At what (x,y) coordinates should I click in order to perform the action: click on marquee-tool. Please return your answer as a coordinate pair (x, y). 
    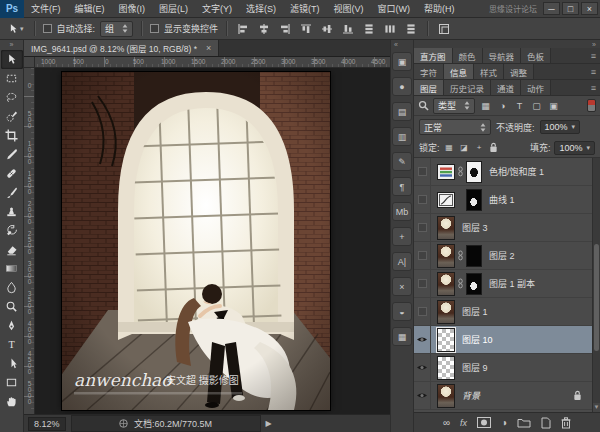
    Looking at the image, I should click on (12, 78).